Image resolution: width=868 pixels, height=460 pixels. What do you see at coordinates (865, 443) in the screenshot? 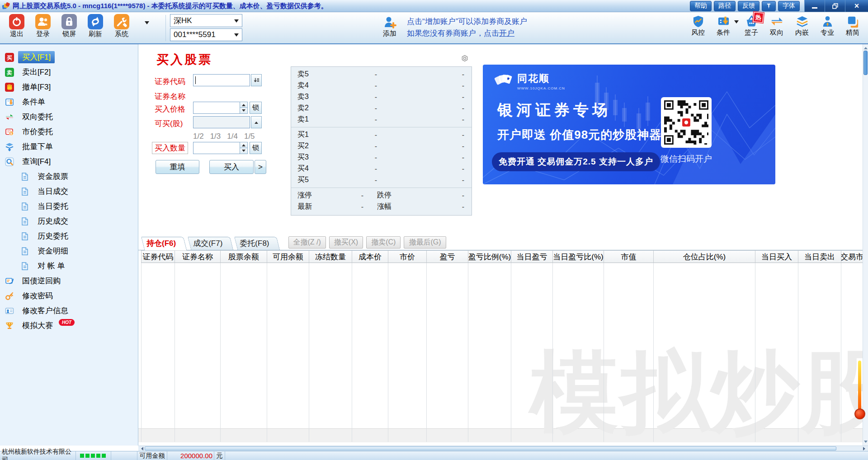
I see `scroll-down-button` at bounding box center [865, 443].